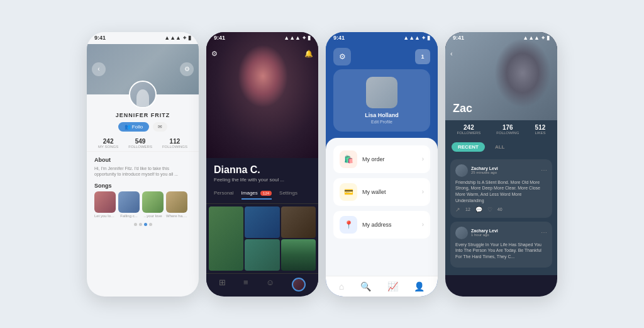 The width and height of the screenshot is (644, 328). Describe the element at coordinates (423, 224) in the screenshot. I see `address-chevron: ›` at that location.